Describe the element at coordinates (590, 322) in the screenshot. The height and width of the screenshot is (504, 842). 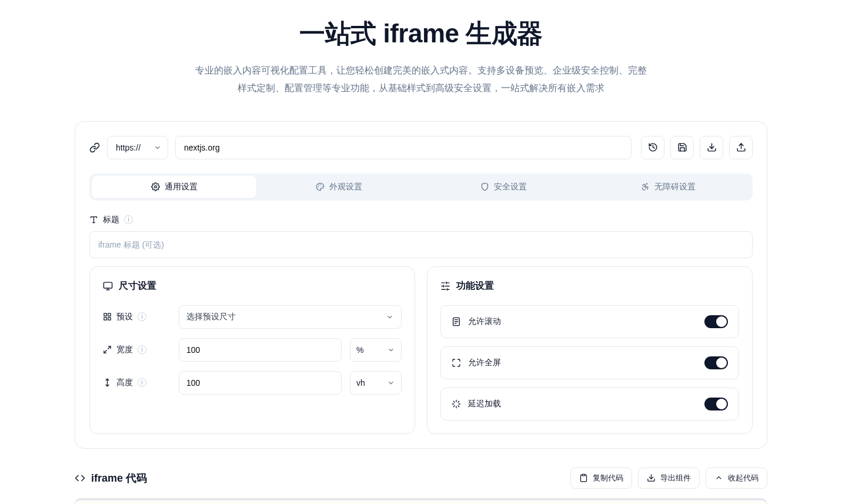
I see `scroll-toggle-row: 允许滚动` at that location.